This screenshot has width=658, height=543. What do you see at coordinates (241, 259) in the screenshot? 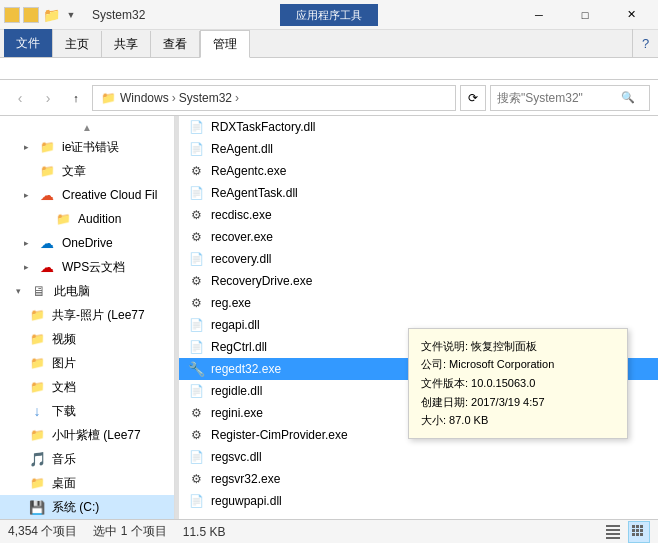
I see `file-name: recovery.dll` at bounding box center [241, 259].